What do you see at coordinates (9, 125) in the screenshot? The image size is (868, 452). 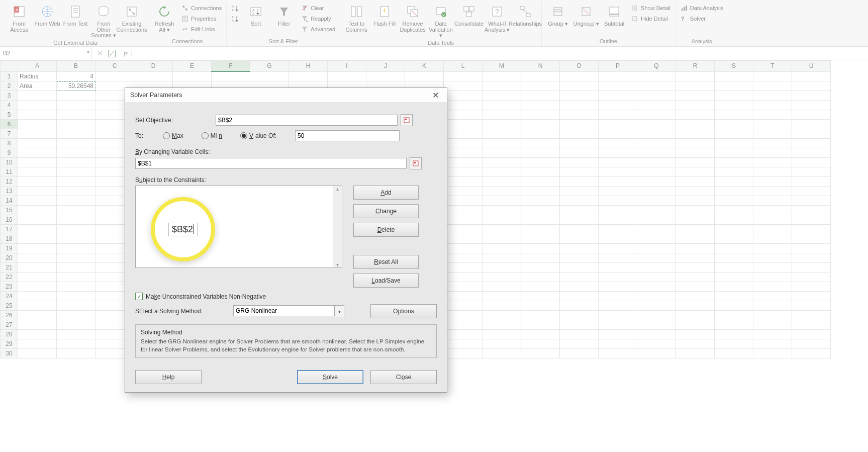 I see `row-header: 6` at bounding box center [9, 125].